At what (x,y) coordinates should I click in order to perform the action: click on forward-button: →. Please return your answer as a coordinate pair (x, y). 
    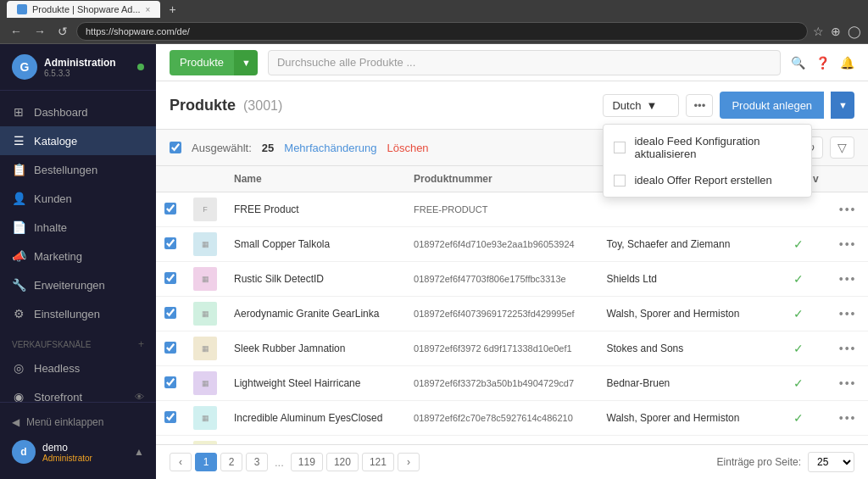
    Looking at the image, I should click on (40, 31).